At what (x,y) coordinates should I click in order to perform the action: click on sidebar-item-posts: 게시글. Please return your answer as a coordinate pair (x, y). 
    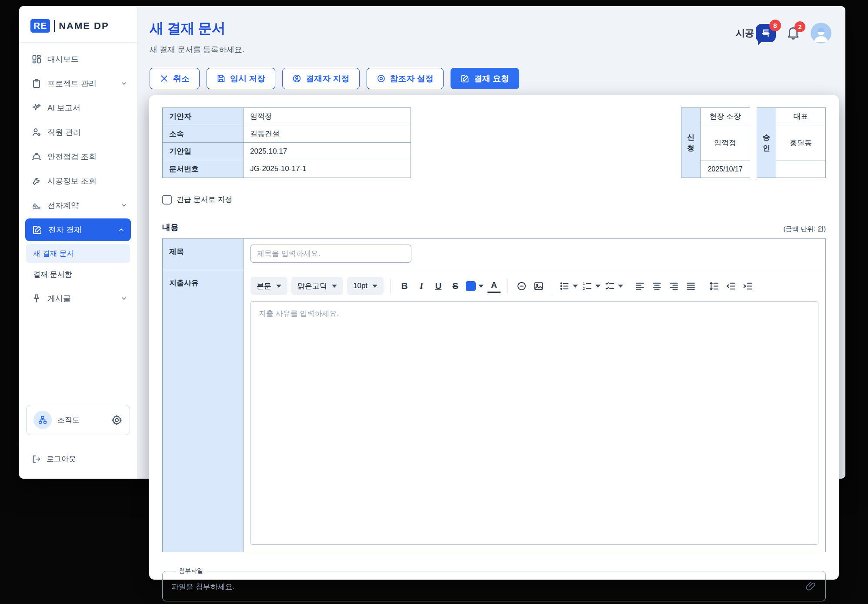
    Looking at the image, I should click on (78, 299).